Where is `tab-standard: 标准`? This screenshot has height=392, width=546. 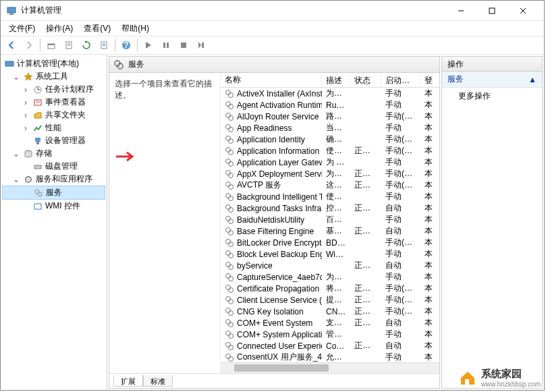
tab-standard: 标准 is located at coordinates (158, 381).